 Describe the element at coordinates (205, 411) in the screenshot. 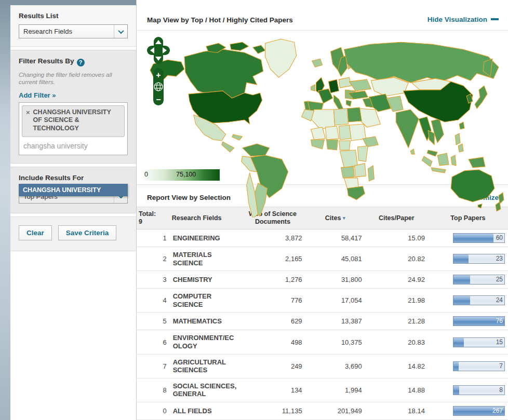

I see `research-field-link: ALL FIELDS` at that location.